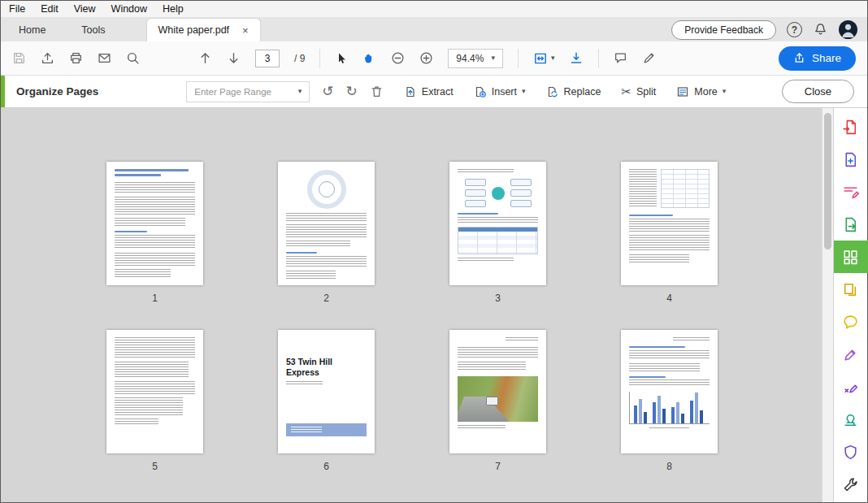 This screenshot has height=503, width=868. I want to click on sidebar-item-organize-pages, so click(851, 257).